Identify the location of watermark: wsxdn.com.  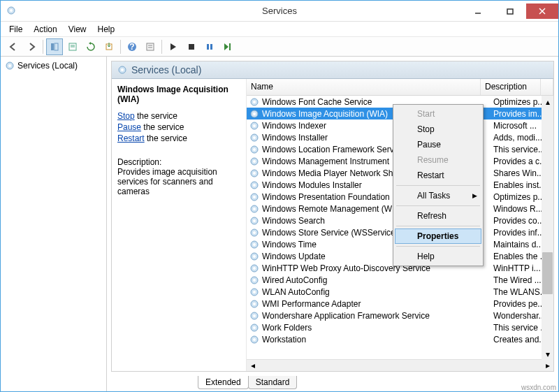
(539, 387).